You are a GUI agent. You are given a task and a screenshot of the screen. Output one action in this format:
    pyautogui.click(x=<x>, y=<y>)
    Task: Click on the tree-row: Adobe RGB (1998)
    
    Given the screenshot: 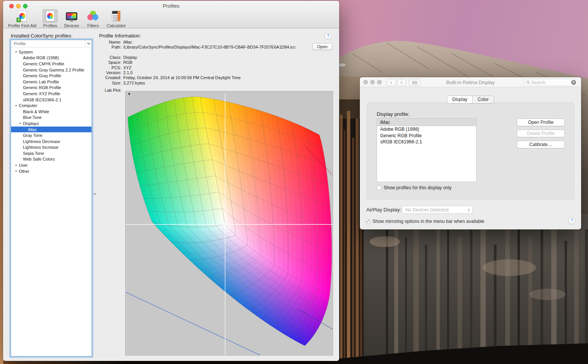 What is the action you would take?
    pyautogui.click(x=51, y=58)
    